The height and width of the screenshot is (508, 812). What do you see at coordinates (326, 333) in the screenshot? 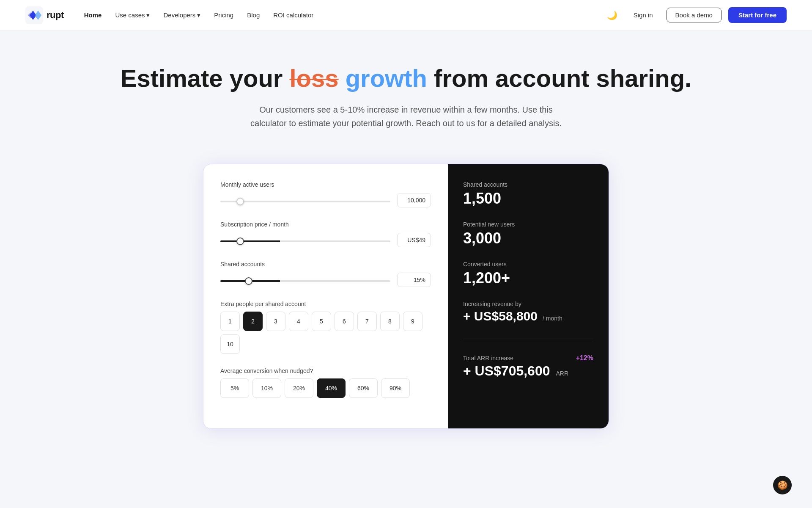
I see `extra-people-buttons: 1 2 3 4 5 6 7 8 9 10` at bounding box center [326, 333].